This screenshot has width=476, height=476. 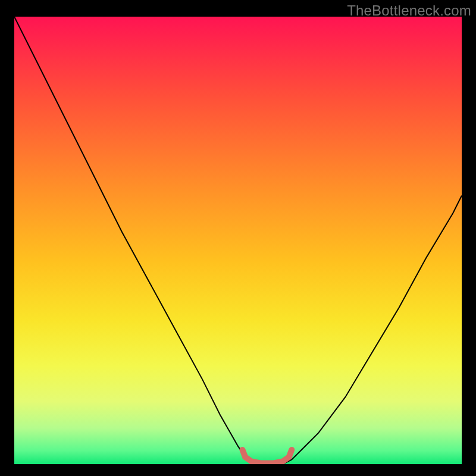 I want to click on watermark-text: TheBottleneck.com, so click(x=409, y=11).